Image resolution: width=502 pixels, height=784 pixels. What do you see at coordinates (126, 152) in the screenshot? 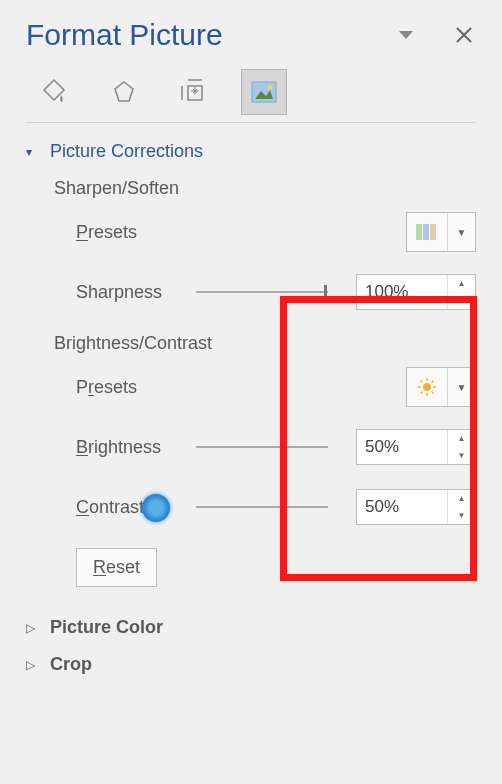
I see `section-label: Picture Corrections` at bounding box center [126, 152].